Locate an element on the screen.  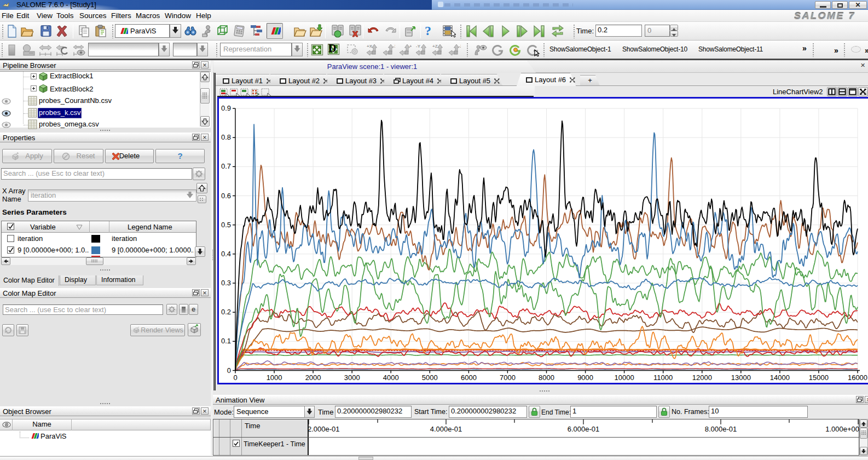
svg-text: 7000 is located at coordinates (508, 378).